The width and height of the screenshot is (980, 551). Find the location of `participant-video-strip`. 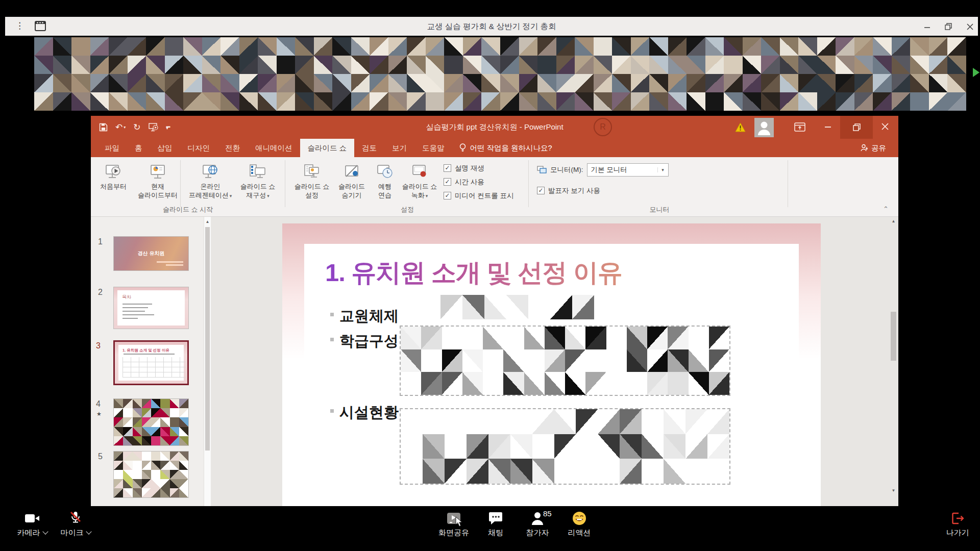

participant-video-strip is located at coordinates (500, 74).